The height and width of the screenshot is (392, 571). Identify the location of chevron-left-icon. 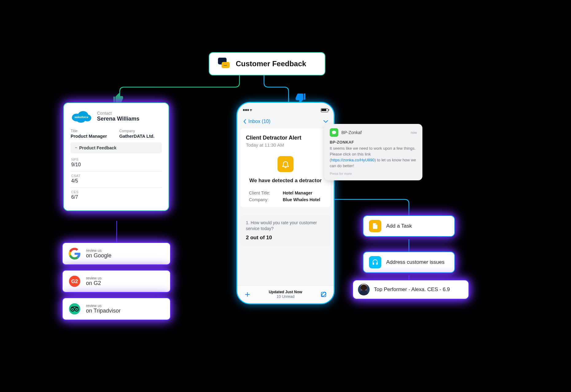
(245, 121).